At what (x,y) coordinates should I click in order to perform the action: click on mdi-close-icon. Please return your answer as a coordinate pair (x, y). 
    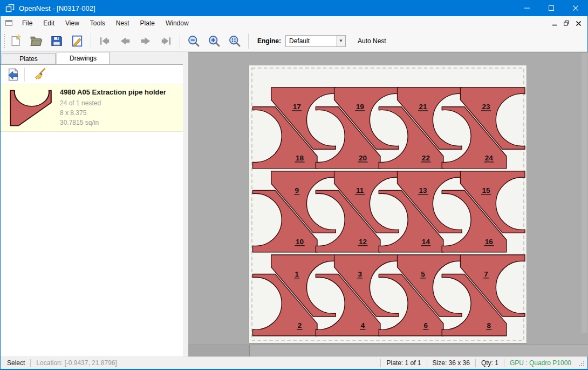
    Looking at the image, I should click on (578, 24).